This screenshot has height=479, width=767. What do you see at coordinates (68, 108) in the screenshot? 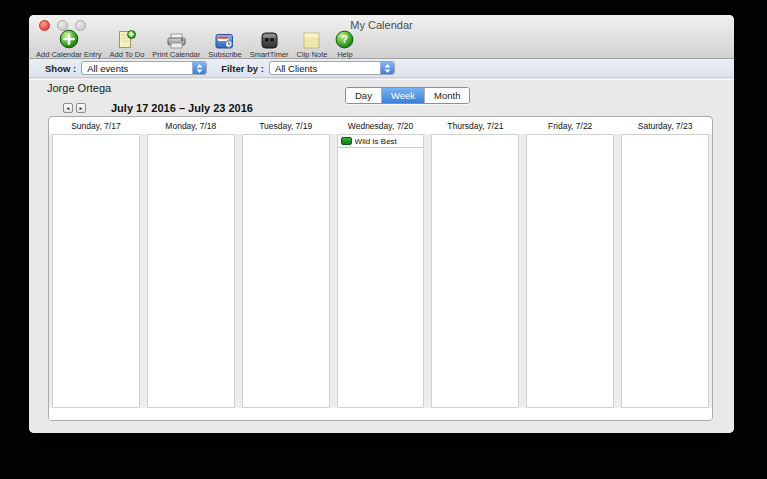
I see `prev-week-button: ◂` at bounding box center [68, 108].